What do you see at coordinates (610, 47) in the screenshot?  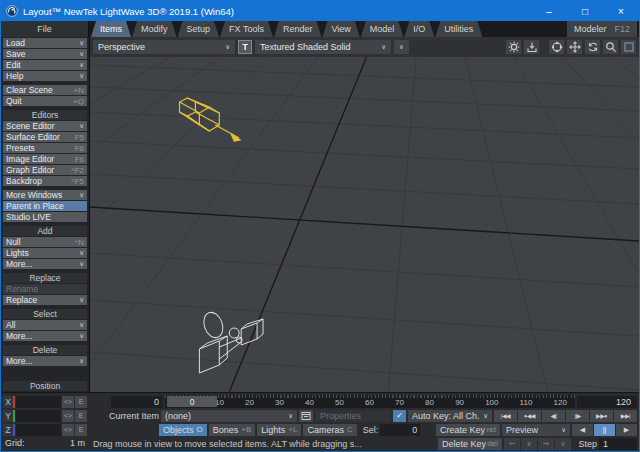 I see `zoom-view-icon` at bounding box center [610, 47].